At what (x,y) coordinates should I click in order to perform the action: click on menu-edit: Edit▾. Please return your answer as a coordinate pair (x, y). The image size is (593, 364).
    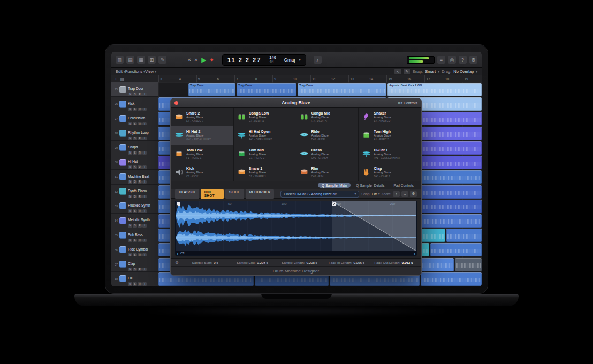
    Looking at the image, I should click on (120, 72).